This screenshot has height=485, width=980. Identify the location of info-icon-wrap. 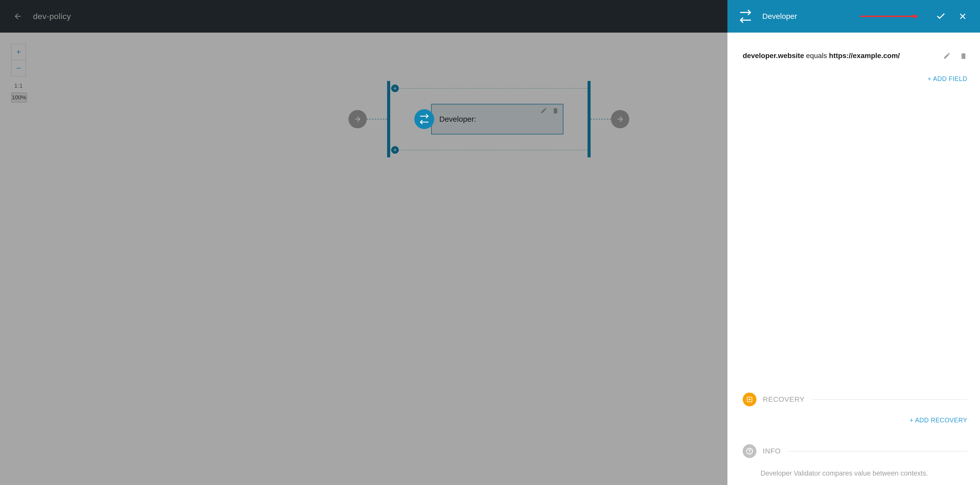
(749, 451).